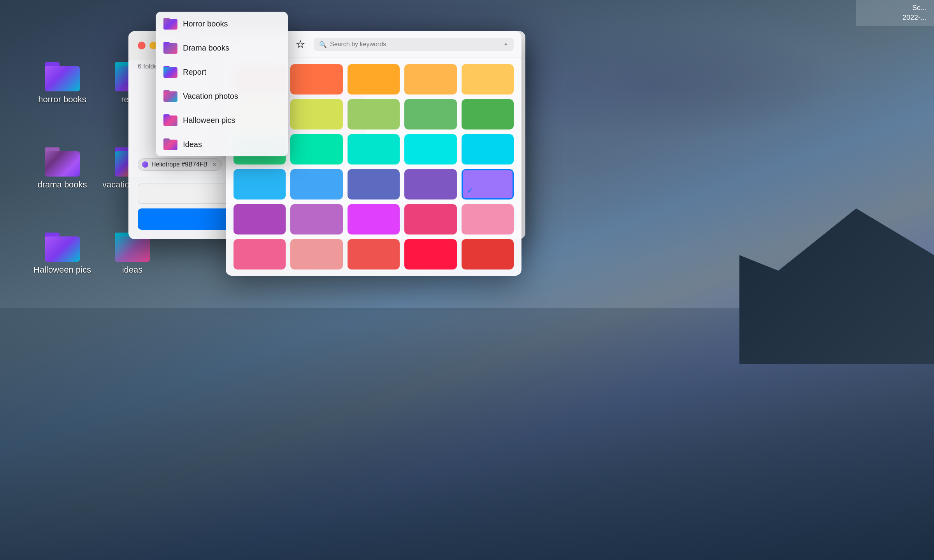  Describe the element at coordinates (170, 144) in the screenshot. I see `dropdown-folder-icon-ideas` at that location.